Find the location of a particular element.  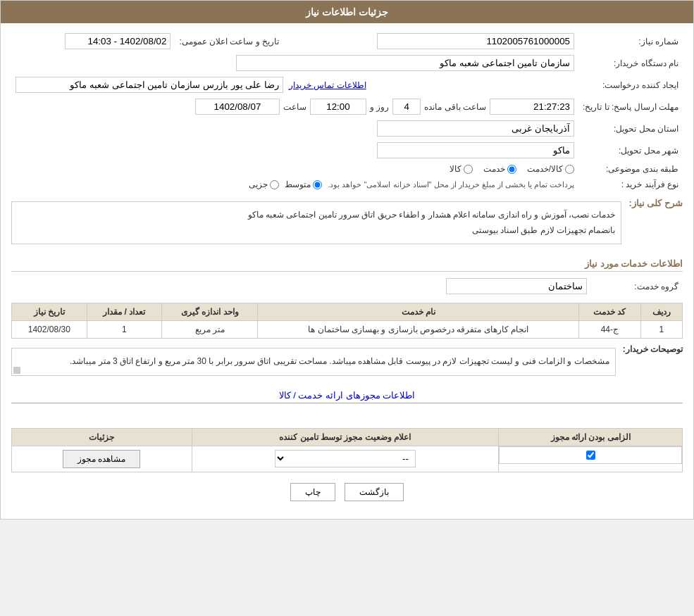

table-row: --مشاهده مجوز is located at coordinates (347, 459).